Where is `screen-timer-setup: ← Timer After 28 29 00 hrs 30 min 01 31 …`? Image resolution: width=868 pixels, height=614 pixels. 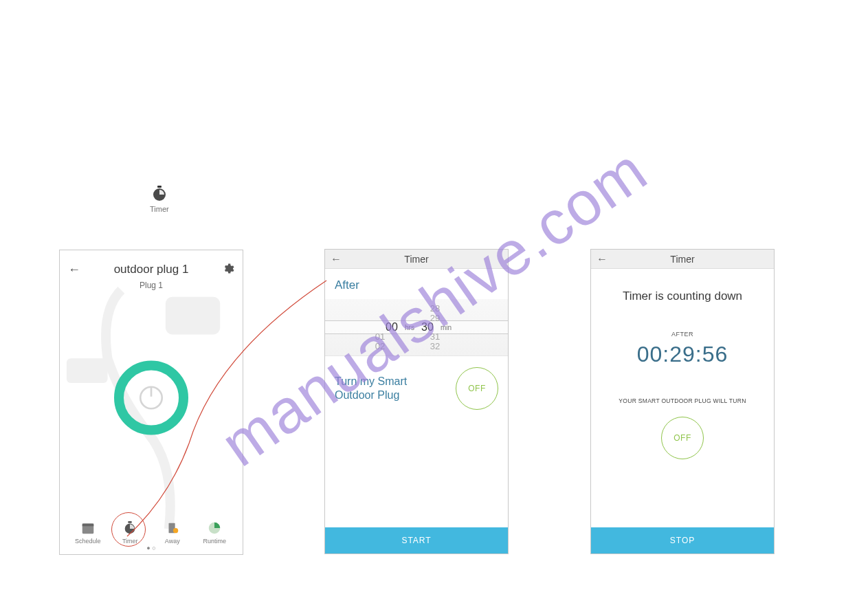 screen-timer-setup: ← Timer After 28 29 00 hrs 30 min 01 31 … is located at coordinates (416, 402).